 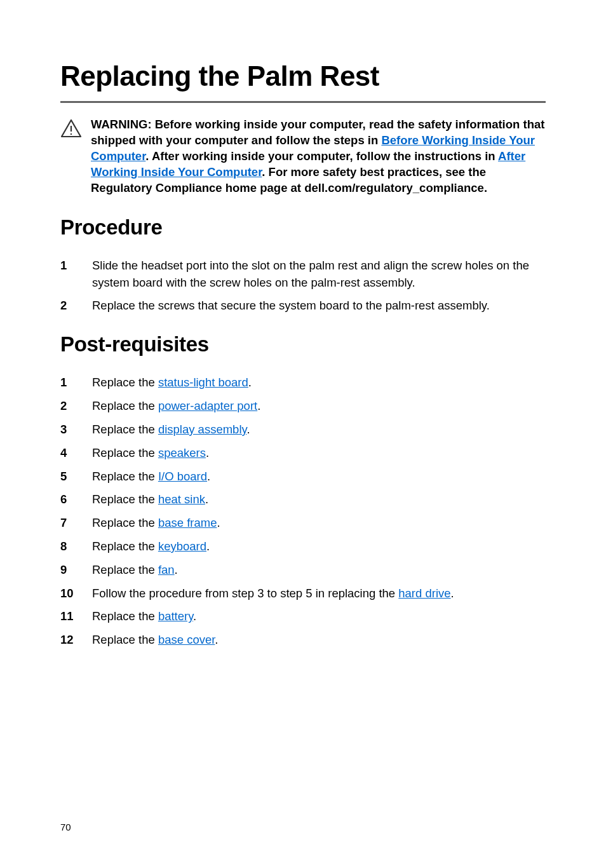 I want to click on warning-mid1: . After working inside your computer, fo…, so click(x=321, y=156).